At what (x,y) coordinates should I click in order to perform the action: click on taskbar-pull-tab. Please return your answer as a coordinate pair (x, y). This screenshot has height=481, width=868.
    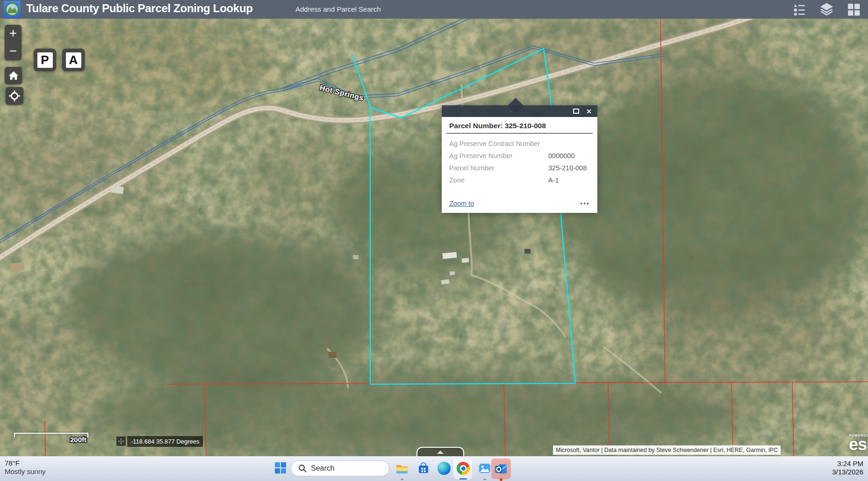
    Looking at the image, I should click on (440, 452).